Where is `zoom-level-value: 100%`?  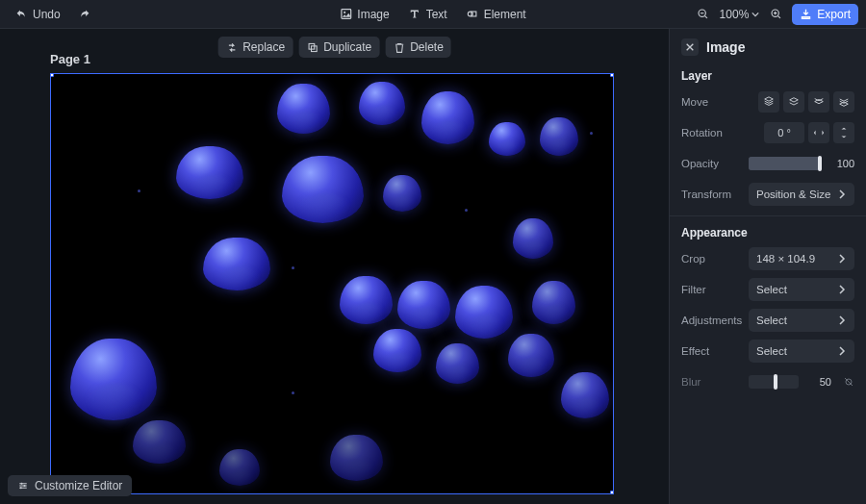 zoom-level-value: 100% is located at coordinates (735, 14).